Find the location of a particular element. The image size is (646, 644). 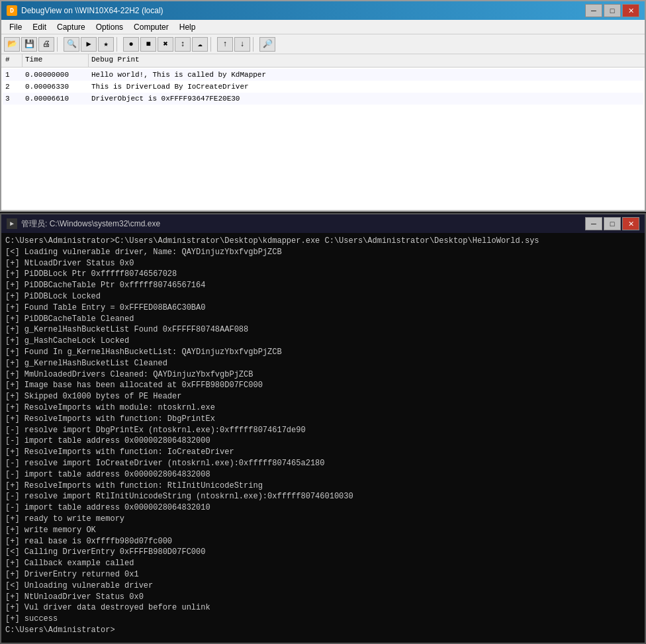

toolbar-highlight: ★ is located at coordinates (106, 44).